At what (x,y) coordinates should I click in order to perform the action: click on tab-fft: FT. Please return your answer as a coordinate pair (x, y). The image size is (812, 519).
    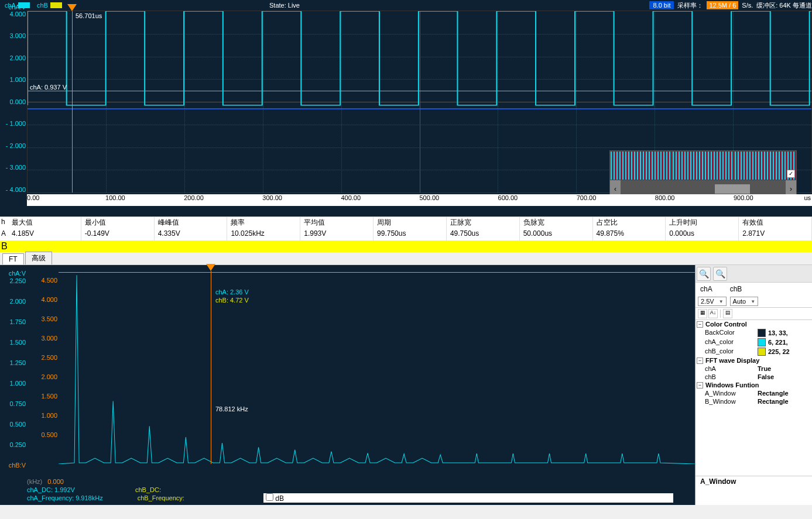
    Looking at the image, I should click on (13, 259).